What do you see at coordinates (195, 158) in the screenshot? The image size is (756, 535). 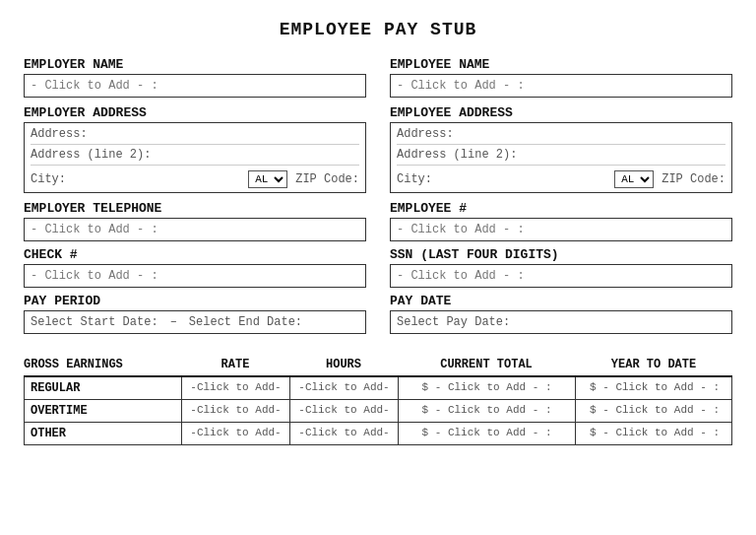 I see `employer-address-box: Address: Address (line 2): City: AL AKAZ…` at bounding box center [195, 158].